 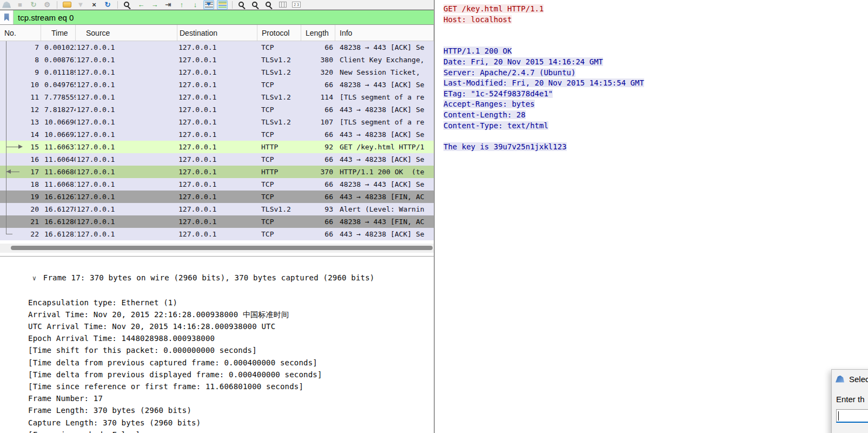 What do you see at coordinates (217, 431) in the screenshot?
I see `frame-detail-row: [Frame is marked: False]` at bounding box center [217, 431].